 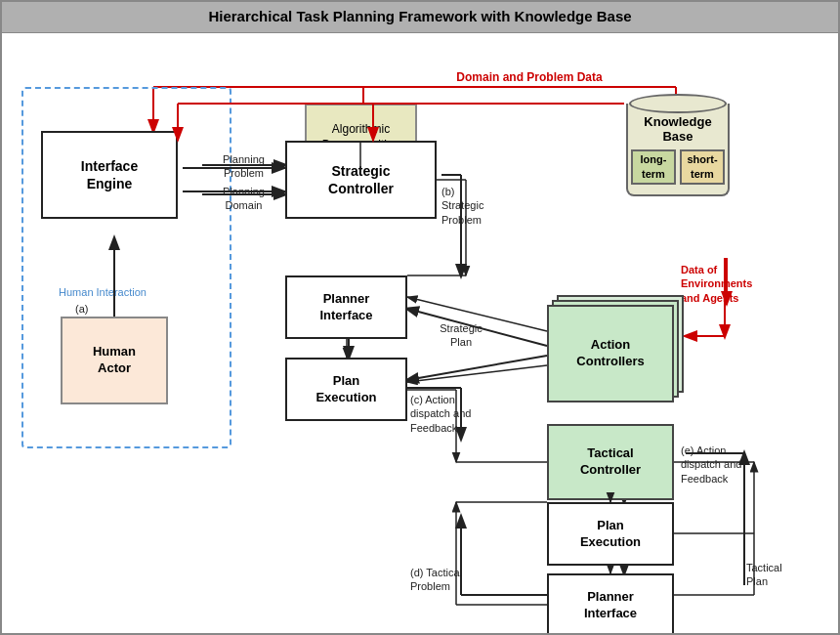 I want to click on human-actor-label: Human Actor, so click(x=114, y=360).